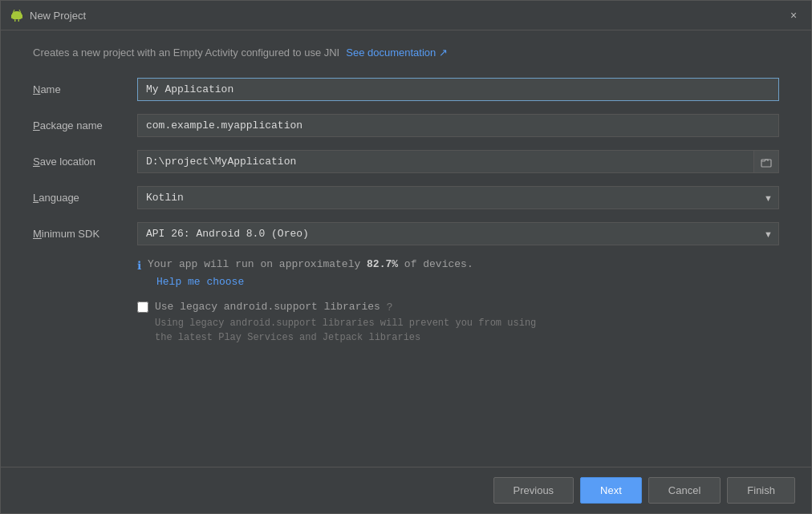 The image size is (812, 514). What do you see at coordinates (143, 307) in the screenshot?
I see `legacy-checkbox` at bounding box center [143, 307].